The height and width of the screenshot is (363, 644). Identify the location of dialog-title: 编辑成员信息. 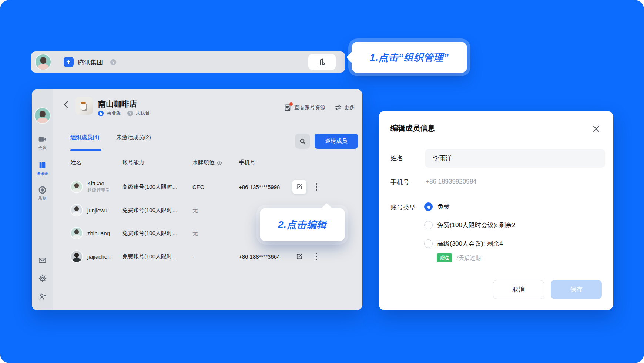
(413, 128).